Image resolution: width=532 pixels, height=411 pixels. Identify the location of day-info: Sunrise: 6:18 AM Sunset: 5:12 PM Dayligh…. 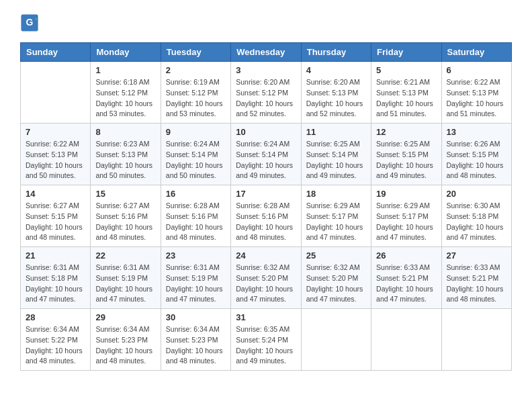
(125, 98).